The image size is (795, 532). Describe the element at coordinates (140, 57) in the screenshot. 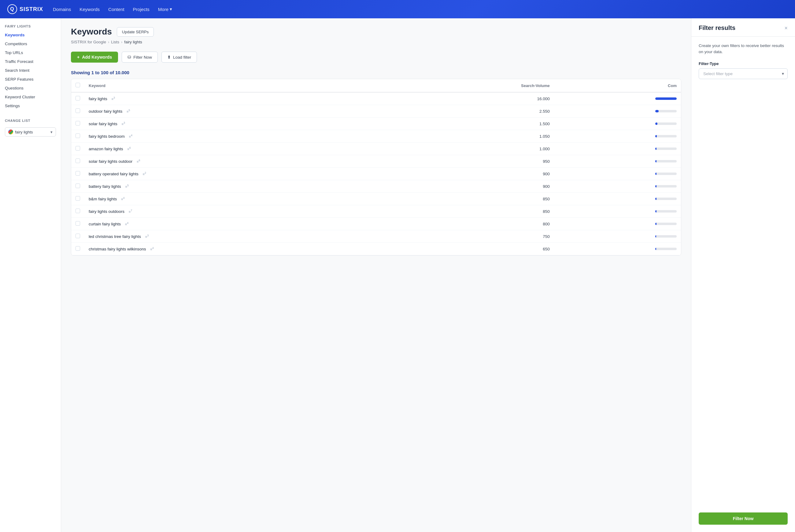

I see `filter-now-button: ⛁ Filter Now` at that location.